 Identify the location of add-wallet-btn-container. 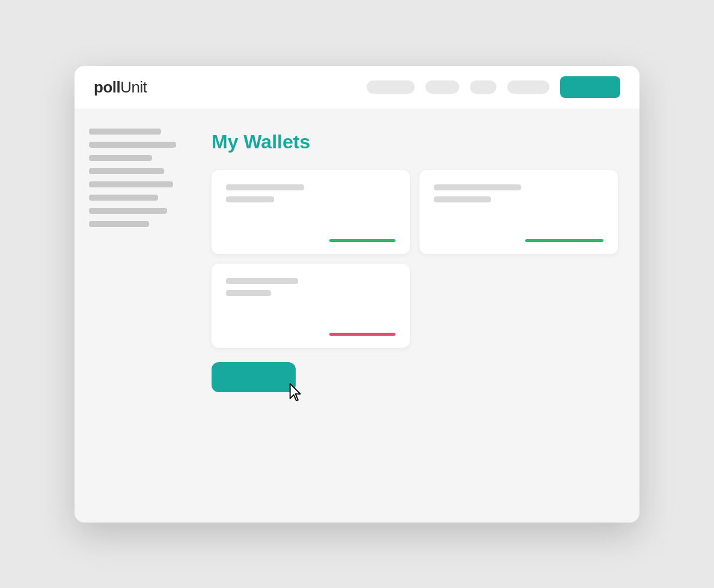
(254, 377).